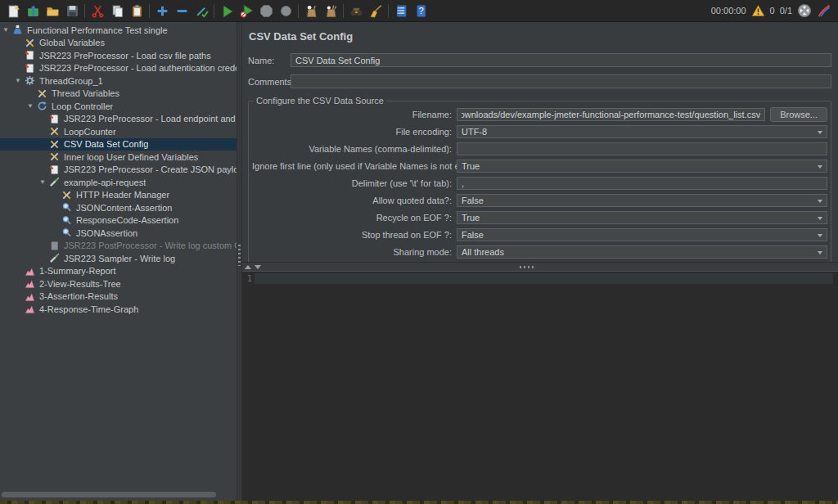  Describe the element at coordinates (182, 11) in the screenshot. I see `collapse-all-button` at that location.